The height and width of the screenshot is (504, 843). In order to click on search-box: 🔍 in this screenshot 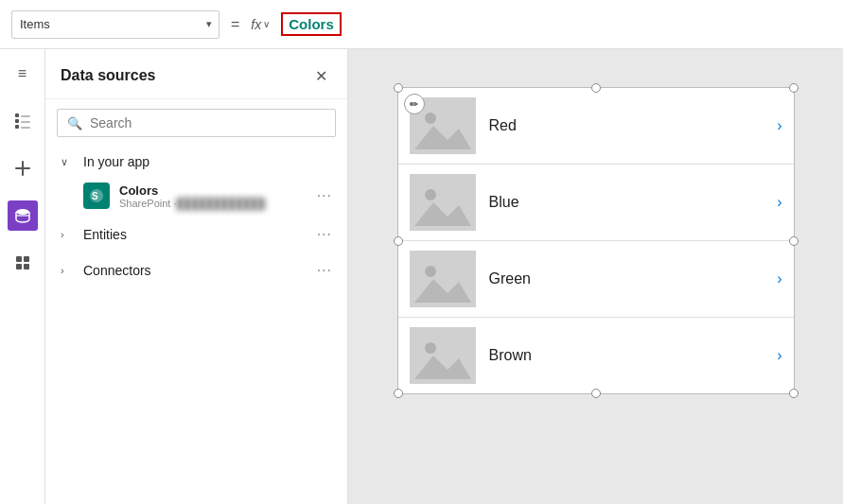, I will do `click(197, 123)`.